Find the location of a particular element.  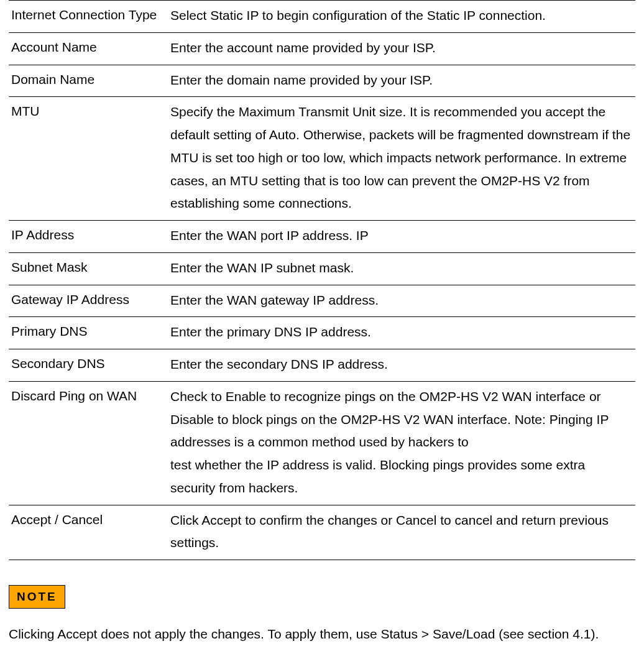

note-text: Clicking Accept does not apply the chang… is located at coordinates (322, 634).